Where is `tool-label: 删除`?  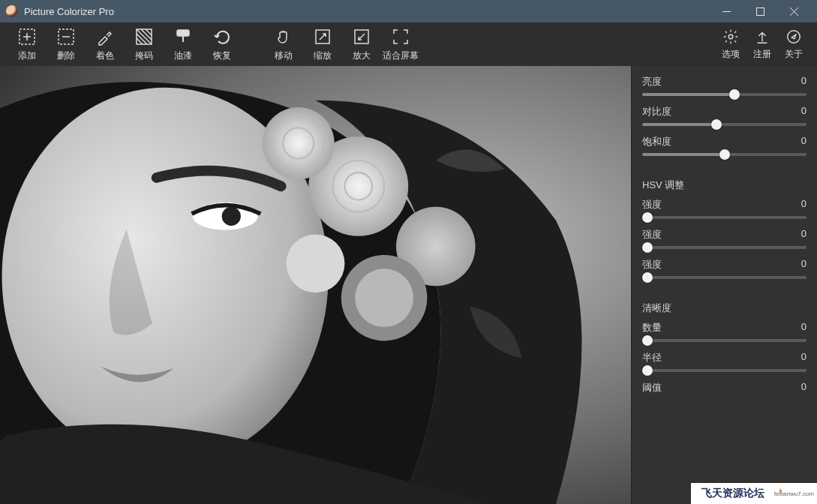 tool-label: 删除 is located at coordinates (66, 56).